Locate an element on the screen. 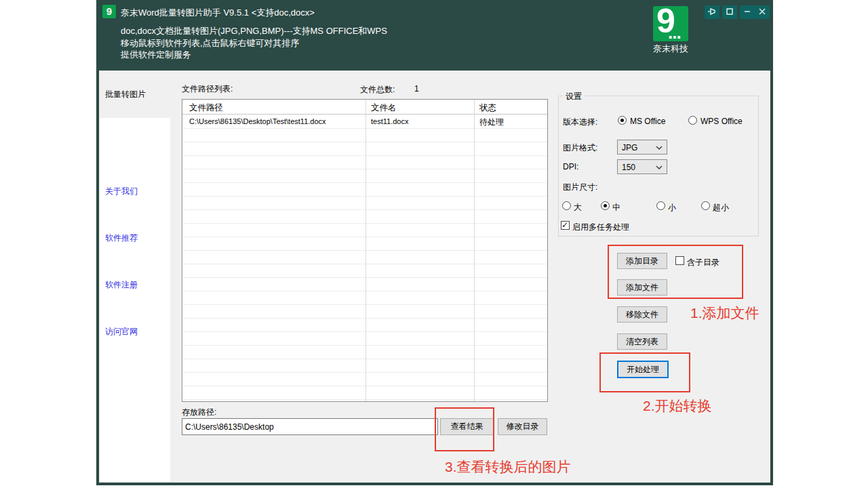  radio-size-small is located at coordinates (660, 206).